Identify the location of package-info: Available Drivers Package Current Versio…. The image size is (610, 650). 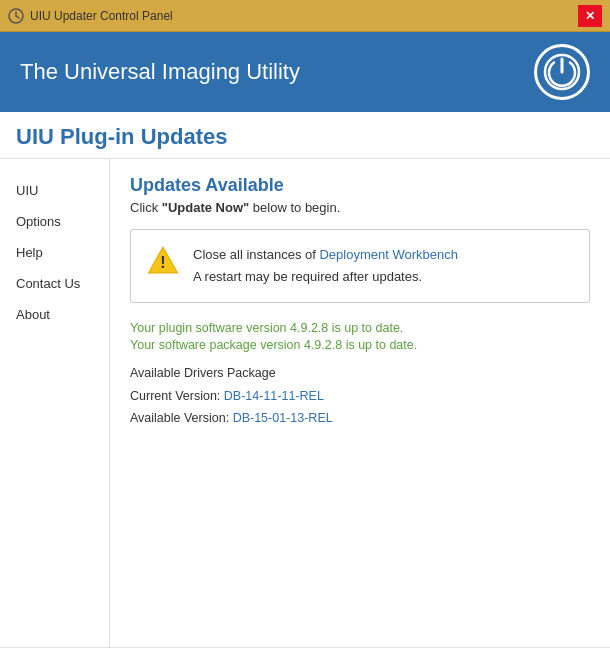
(360, 396).